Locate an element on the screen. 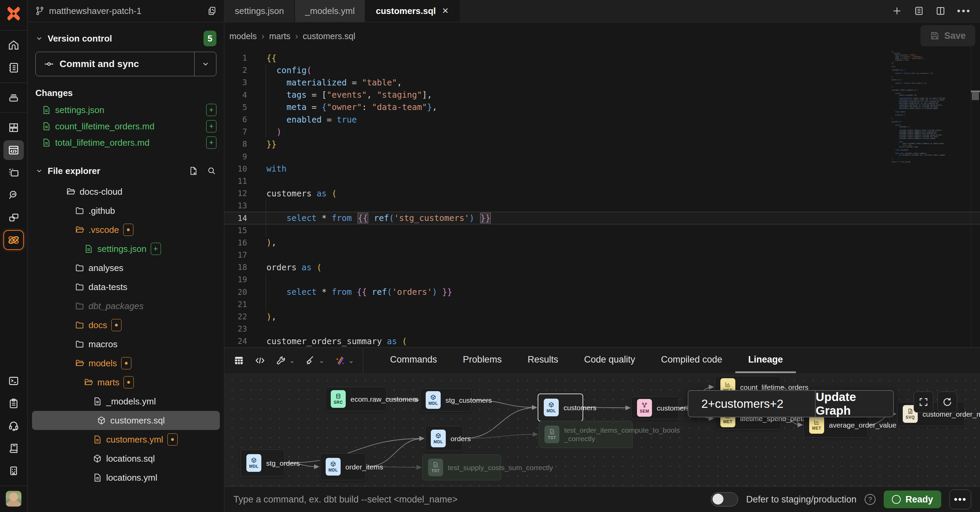  code-line-20: 20 select * from {{ ref('orders') }} is located at coordinates (602, 292).